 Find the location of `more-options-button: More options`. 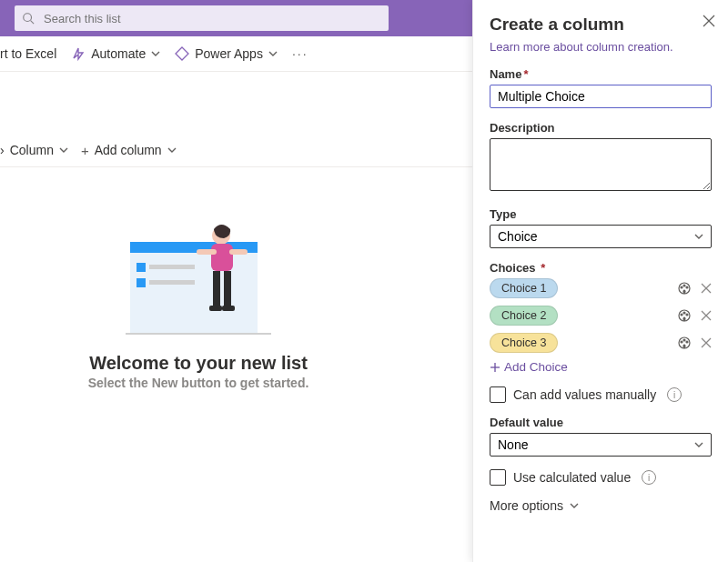

more-options-button: More options is located at coordinates (601, 506).